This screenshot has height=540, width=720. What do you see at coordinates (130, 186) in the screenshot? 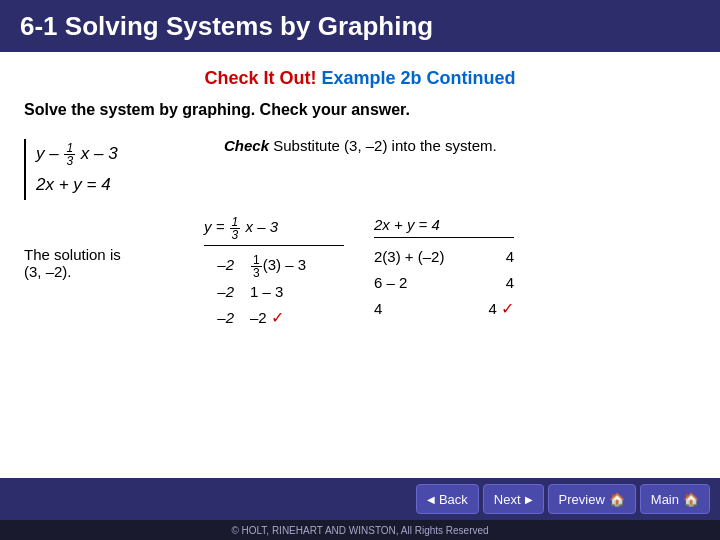
I see `equation-2: 2x + y = 4` at bounding box center [130, 186].